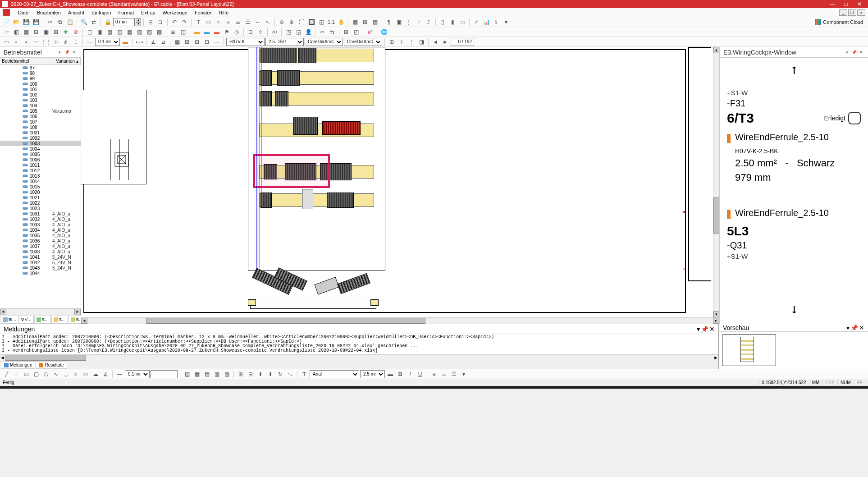 This screenshot has height=477, width=868. What do you see at coordinates (36, 374) in the screenshot?
I see `draw-roundrect-icon: ▢` at bounding box center [36, 374].